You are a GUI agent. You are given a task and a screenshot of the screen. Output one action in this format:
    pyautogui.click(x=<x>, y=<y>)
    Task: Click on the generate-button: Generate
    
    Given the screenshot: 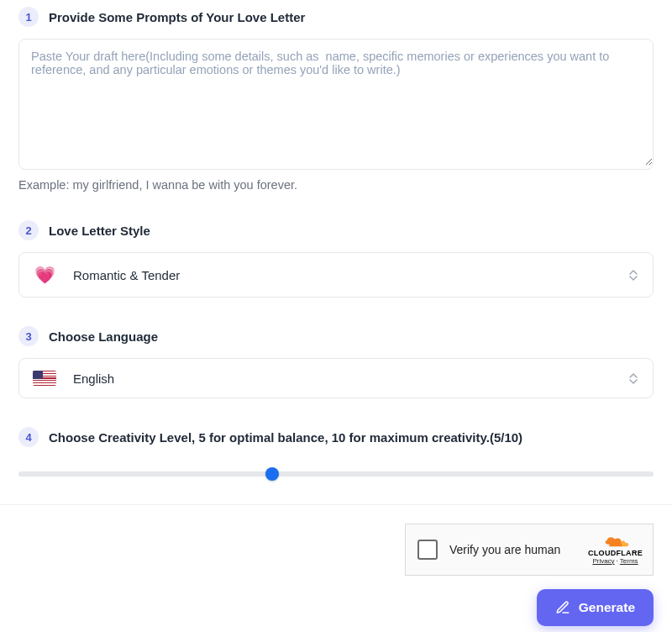 What is the action you would take?
    pyautogui.click(x=595, y=608)
    